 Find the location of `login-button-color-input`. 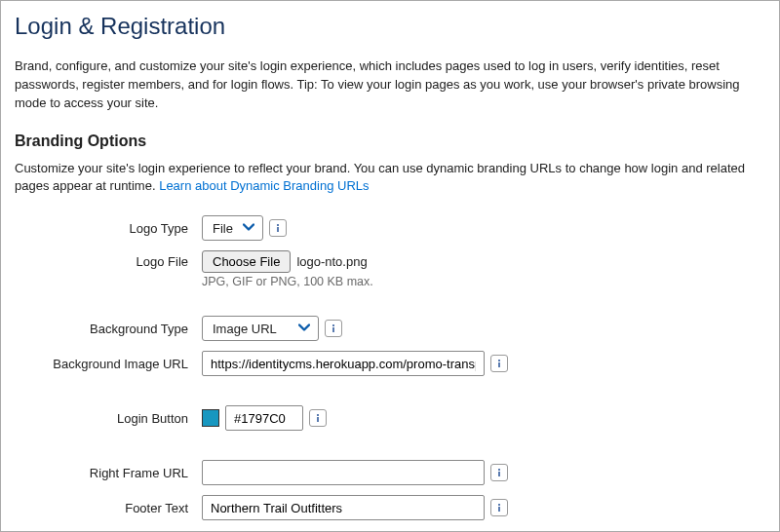

login-button-color-input is located at coordinates (264, 418).